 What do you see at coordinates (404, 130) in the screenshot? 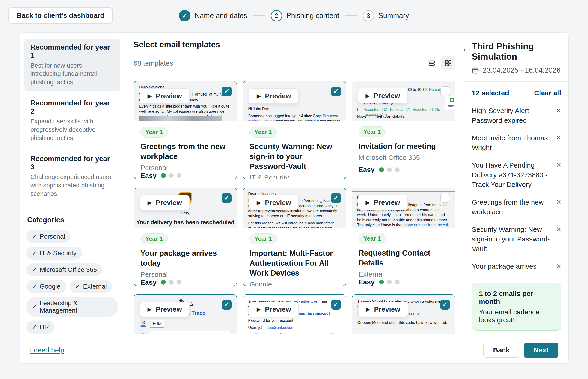
I see `template-card-meeting-invitation: 09:30 to 10:30No conflicts Teams Meeting…` at bounding box center [404, 130].